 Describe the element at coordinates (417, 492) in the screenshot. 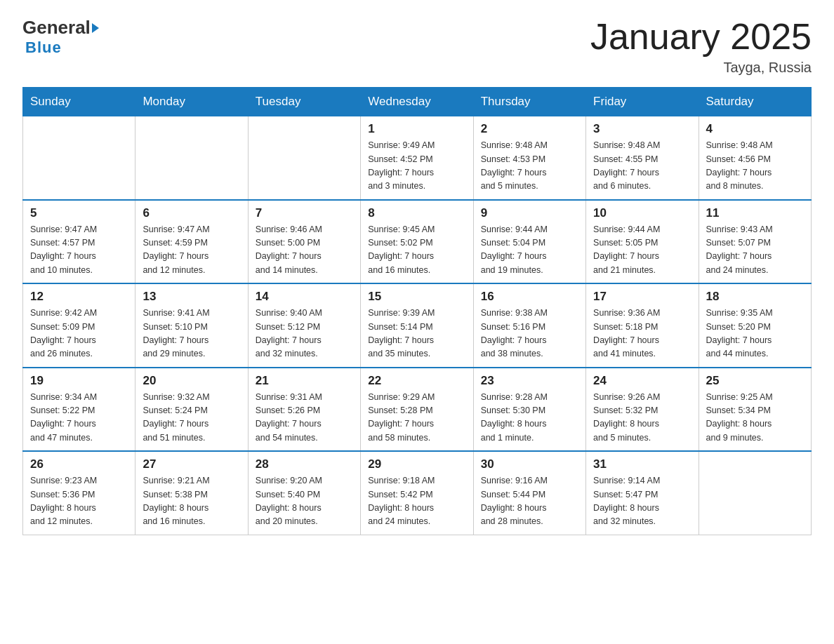

I see `calendar-week-row: 26Sunrise: 9:23 AMSunset: 5:36 PMDayligh…` at that location.